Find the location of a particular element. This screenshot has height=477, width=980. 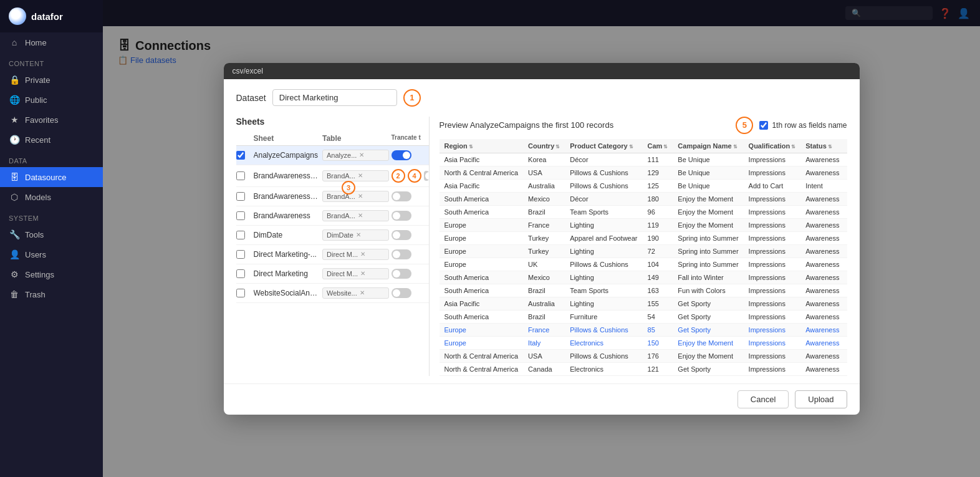

first-row-checkbox is located at coordinates (764, 125).